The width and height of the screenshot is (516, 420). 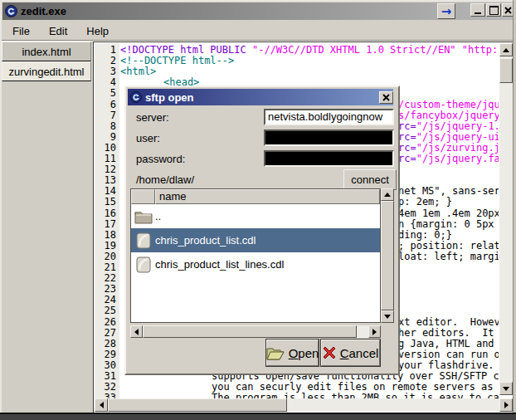 I want to click on line-number: 18, so click(x=105, y=236).